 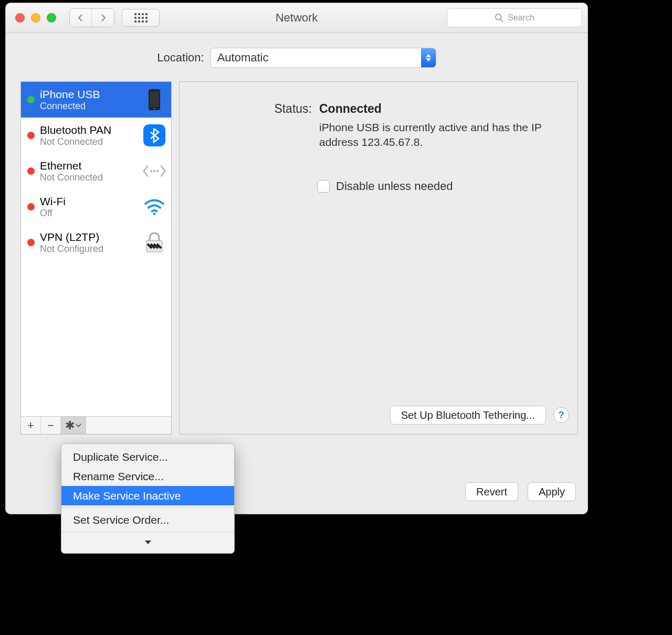 I want to click on apply-button: Apply, so click(x=552, y=492).